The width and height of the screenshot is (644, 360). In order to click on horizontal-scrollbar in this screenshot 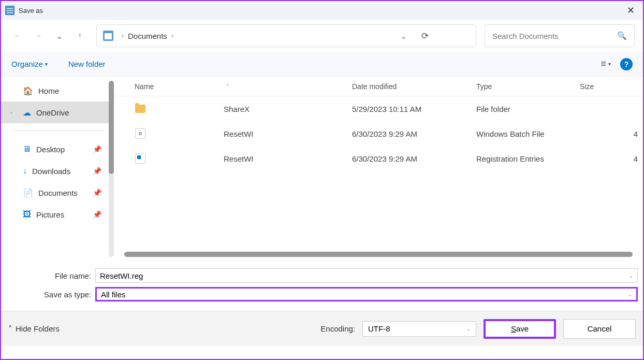, I will do `click(378, 254)`.